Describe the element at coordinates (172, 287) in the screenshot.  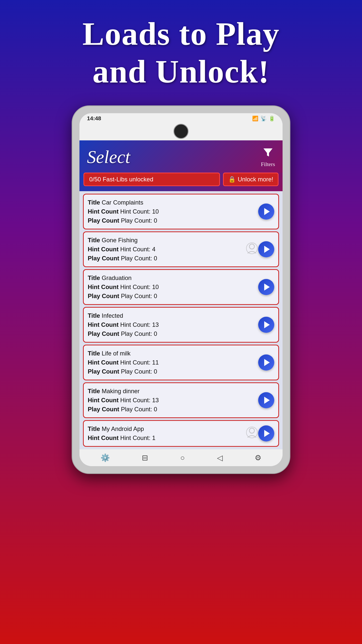
I see `card-info: Title GraduationHint Count Hint Count: 1…` at that location.